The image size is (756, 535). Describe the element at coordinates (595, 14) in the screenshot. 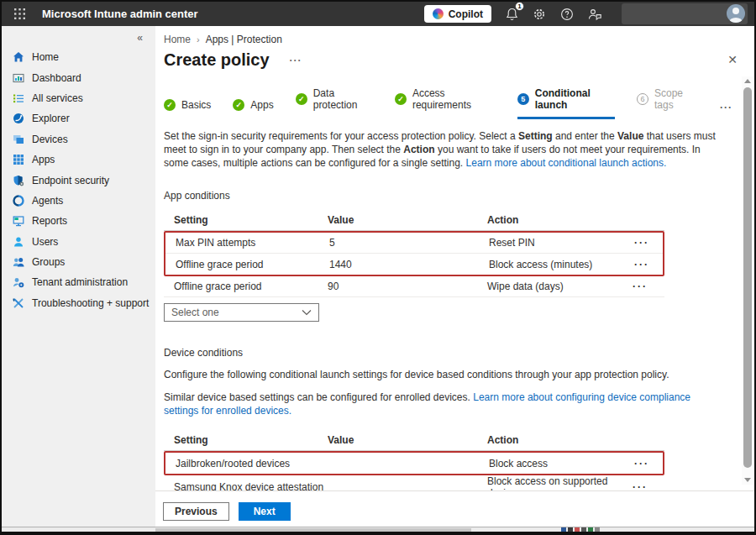

I see `feedback-icon` at that location.